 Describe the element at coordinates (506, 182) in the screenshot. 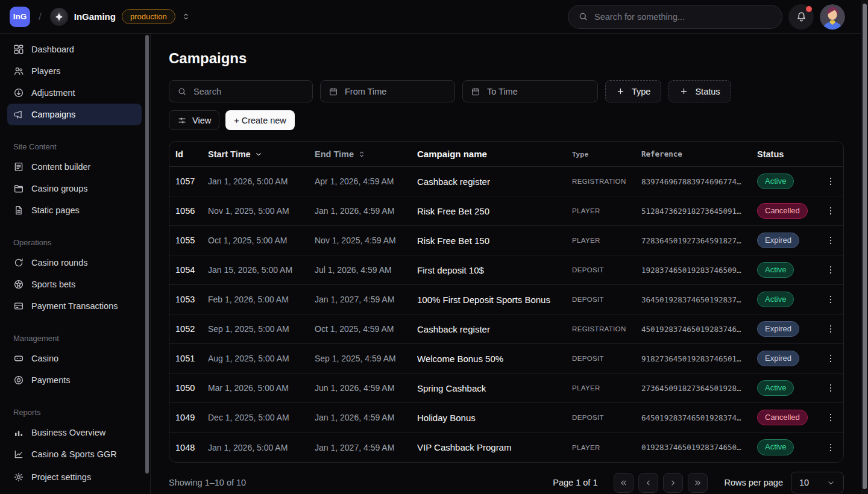

I see `table-row: 1057Jan 1, 2026, 5:00 AMApr 1, 2026, 4:5…` at that location.